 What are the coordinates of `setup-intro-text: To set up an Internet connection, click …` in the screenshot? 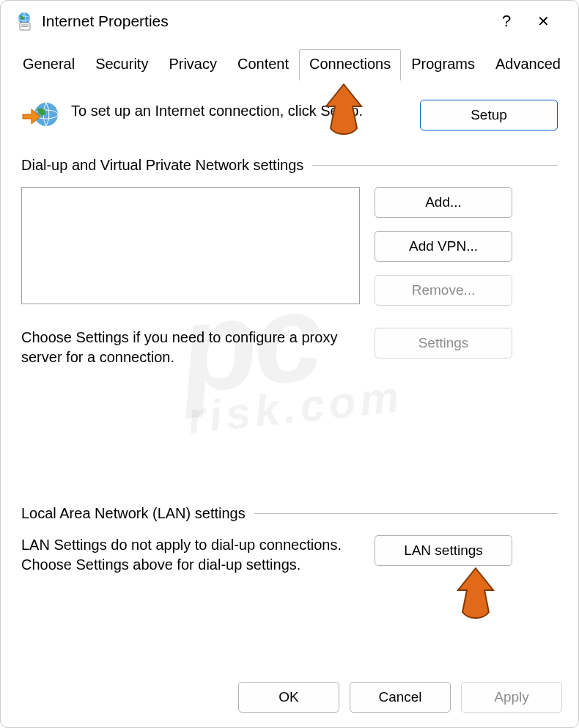 It's located at (240, 110).